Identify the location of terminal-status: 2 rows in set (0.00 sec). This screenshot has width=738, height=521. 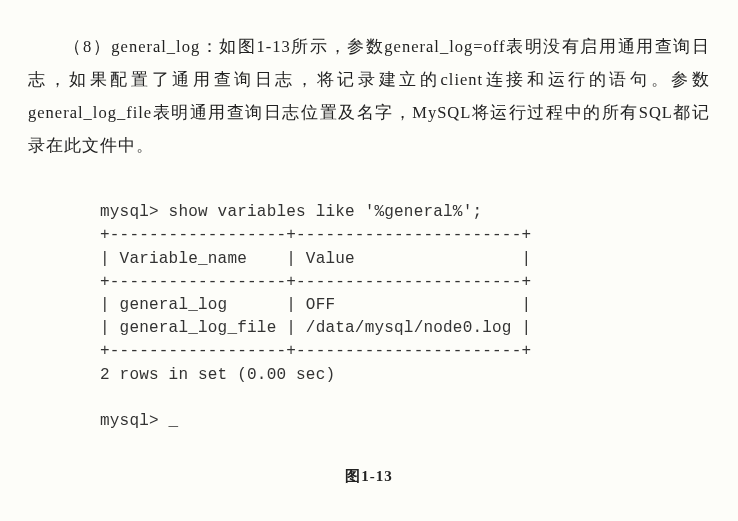
(218, 375).